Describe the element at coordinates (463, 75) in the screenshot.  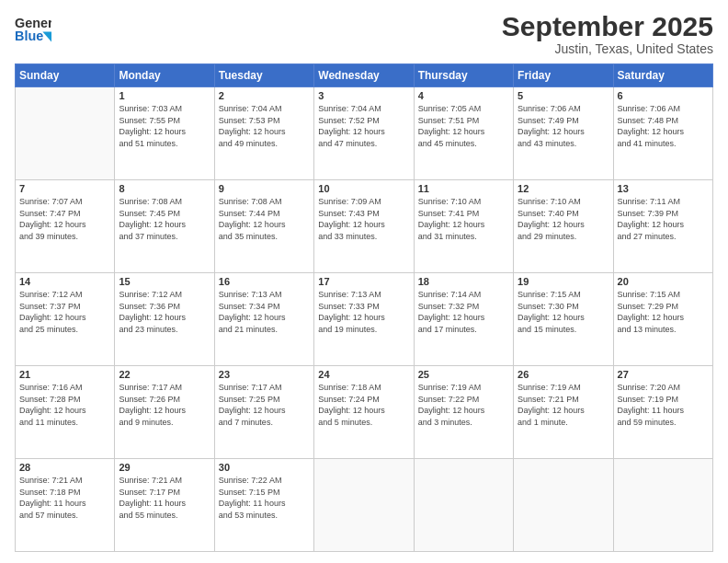
I see `col-thursday: Thursday` at that location.